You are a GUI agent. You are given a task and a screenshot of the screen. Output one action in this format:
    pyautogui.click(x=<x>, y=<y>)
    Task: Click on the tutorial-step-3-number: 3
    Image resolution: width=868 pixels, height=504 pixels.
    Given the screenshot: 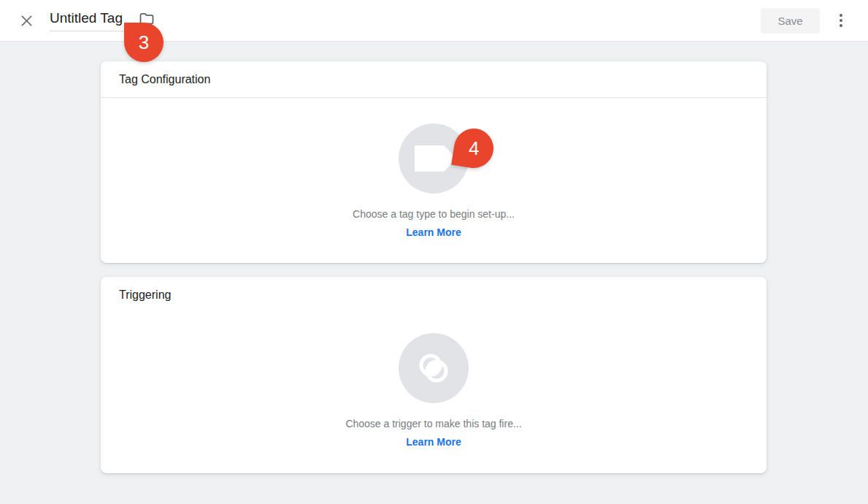 What is the action you would take?
    pyautogui.click(x=144, y=42)
    